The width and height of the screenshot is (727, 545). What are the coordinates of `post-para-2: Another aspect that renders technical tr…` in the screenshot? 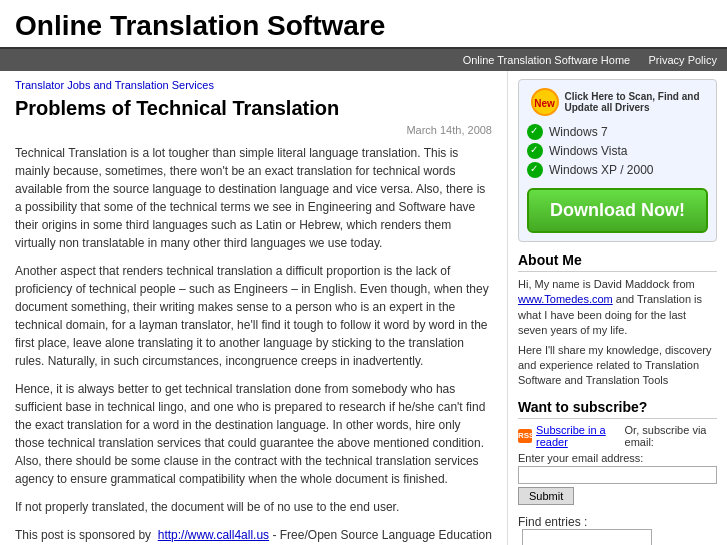 It's located at (254, 316).